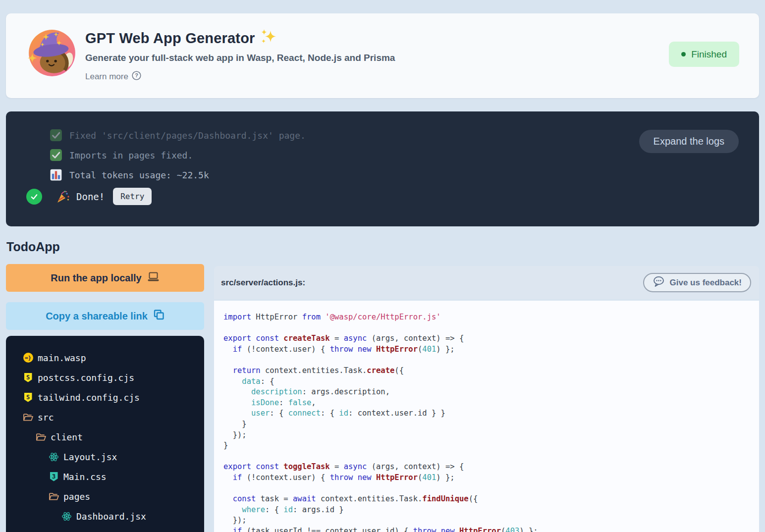 The height and width of the screenshot is (532, 765). I want to click on tree-icon-wrap: =}, so click(28, 358).